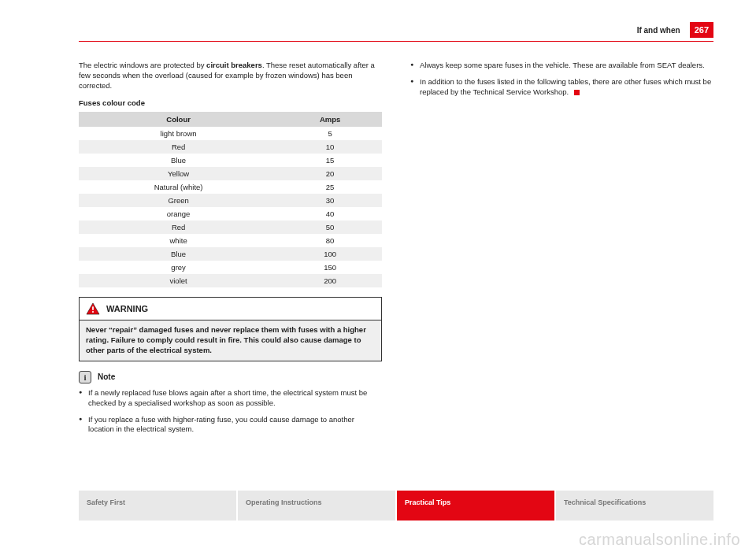 Image resolution: width=756 pixels, height=552 pixels. Describe the element at coordinates (128, 309) in the screenshot. I see `warning-title: WARNING` at that location.